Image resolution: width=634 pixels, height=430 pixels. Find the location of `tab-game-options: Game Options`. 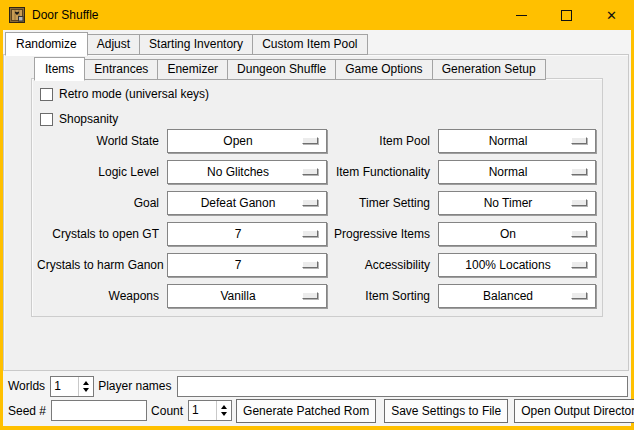

tab-game-options: Game Options is located at coordinates (384, 70).